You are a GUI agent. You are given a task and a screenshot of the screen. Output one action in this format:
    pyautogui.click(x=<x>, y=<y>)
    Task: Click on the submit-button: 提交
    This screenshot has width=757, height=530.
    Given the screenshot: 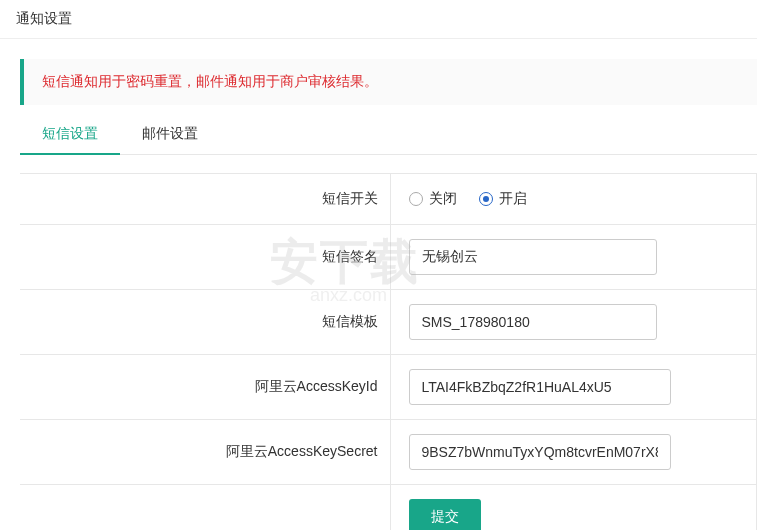 What is the action you would take?
    pyautogui.click(x=445, y=514)
    